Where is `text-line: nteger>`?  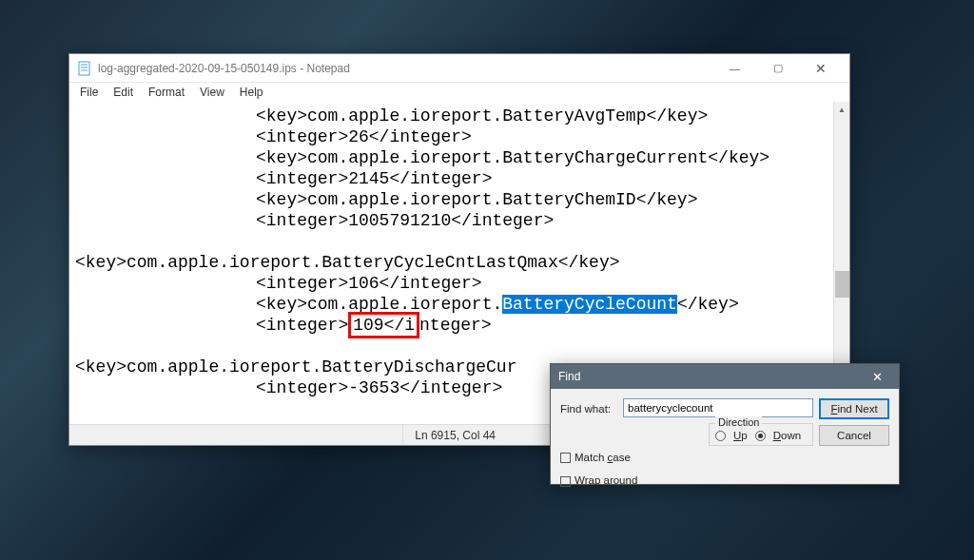 text-line: nteger> is located at coordinates (456, 325).